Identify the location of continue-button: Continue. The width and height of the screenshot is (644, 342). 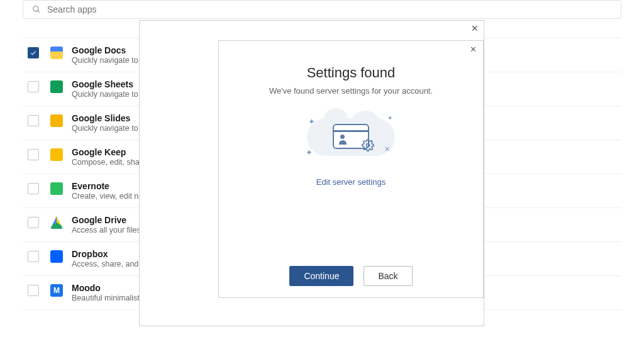
(321, 276).